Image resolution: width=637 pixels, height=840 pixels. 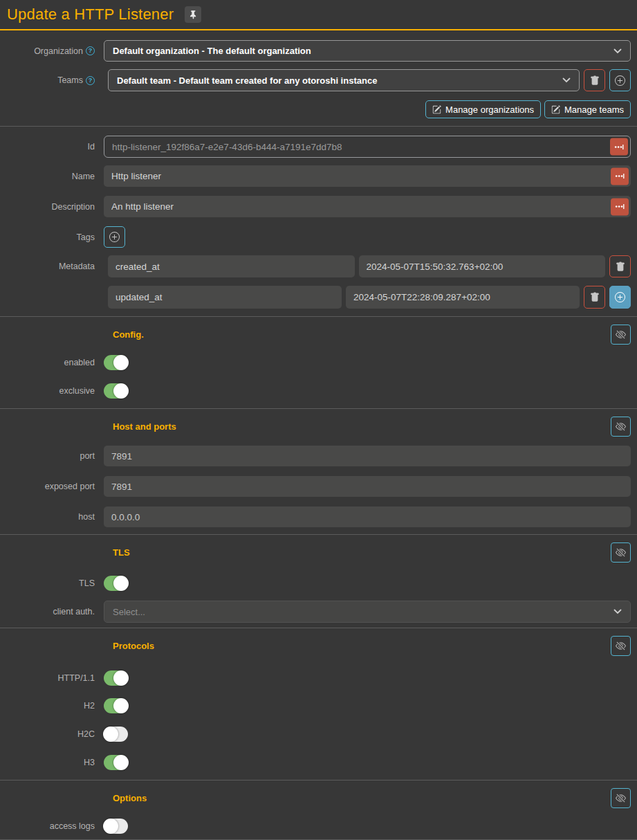 I want to click on host-label: host, so click(x=86, y=517).